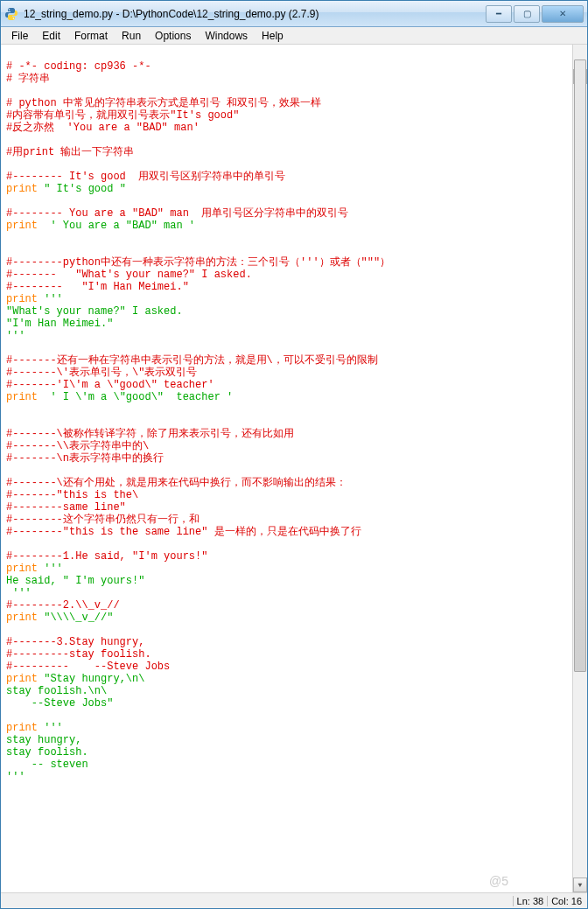 This screenshot has height=909, width=588. I want to click on menu-file: File, so click(19, 36).